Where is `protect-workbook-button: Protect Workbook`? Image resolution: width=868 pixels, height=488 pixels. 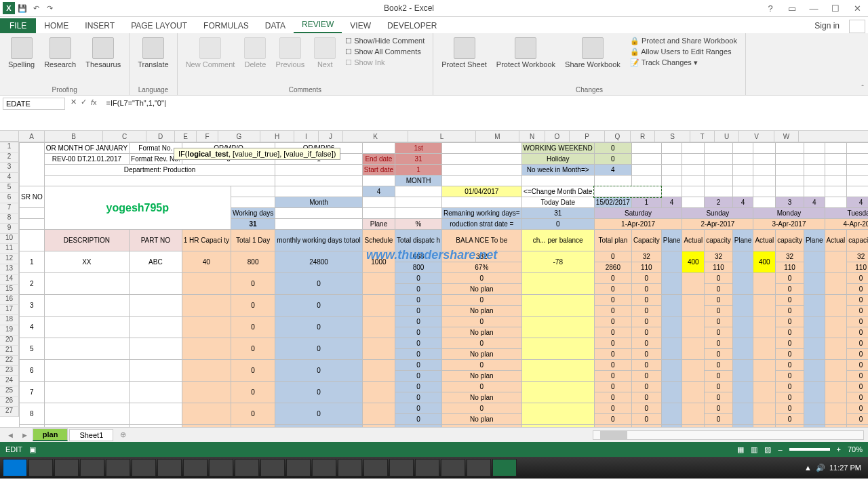 protect-workbook-button: Protect Workbook is located at coordinates (526, 60).